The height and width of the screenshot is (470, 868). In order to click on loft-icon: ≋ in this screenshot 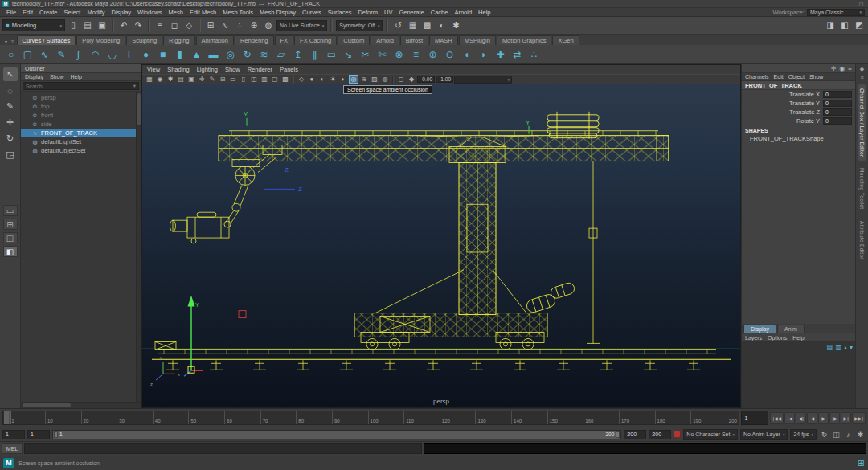, I will do `click(264, 55)`.